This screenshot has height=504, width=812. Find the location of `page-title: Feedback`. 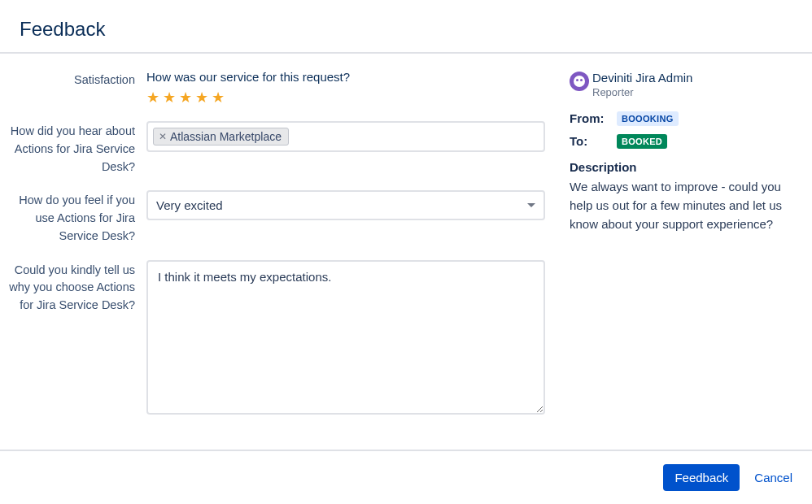

page-title: Feedback is located at coordinates (406, 26).